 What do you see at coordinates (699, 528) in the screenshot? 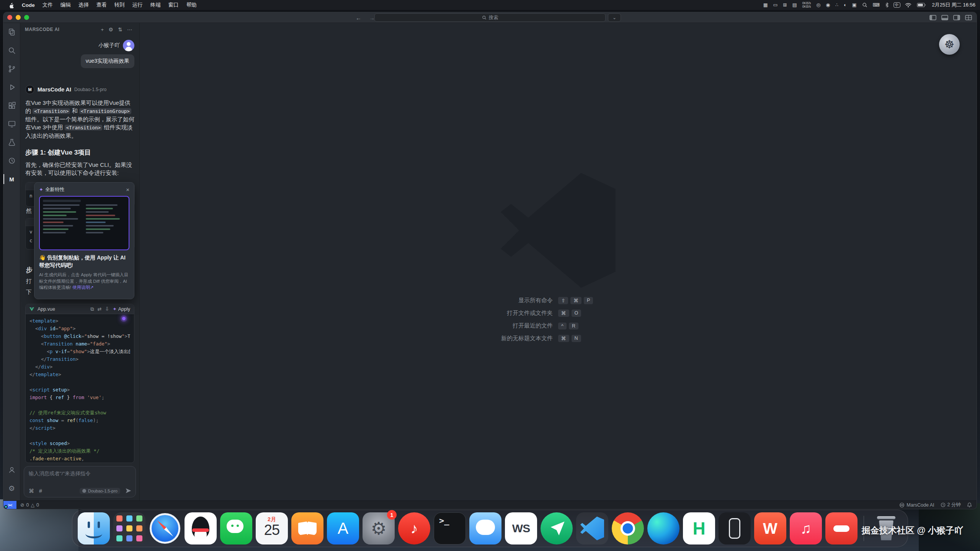
I see `dock-icon-hbuilderx: H` at bounding box center [699, 528].